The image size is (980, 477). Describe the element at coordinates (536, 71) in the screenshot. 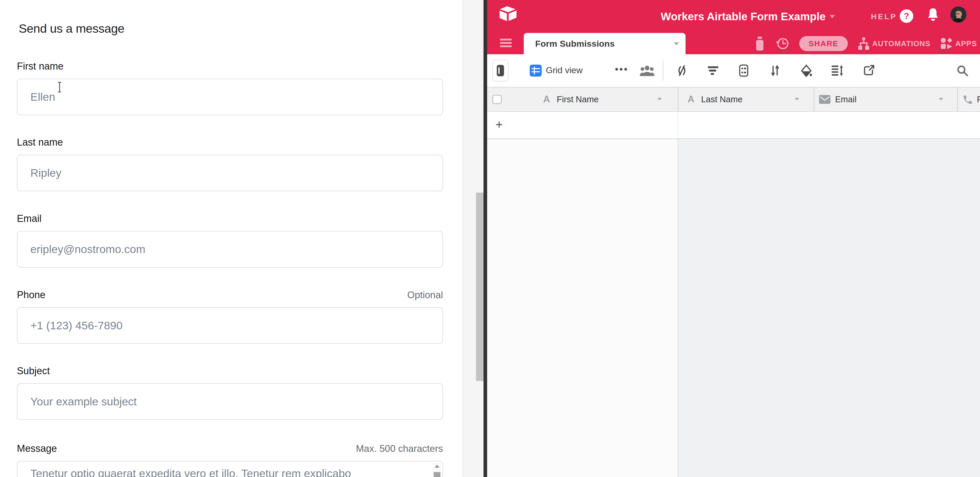

I see `grid-view-icon` at that location.